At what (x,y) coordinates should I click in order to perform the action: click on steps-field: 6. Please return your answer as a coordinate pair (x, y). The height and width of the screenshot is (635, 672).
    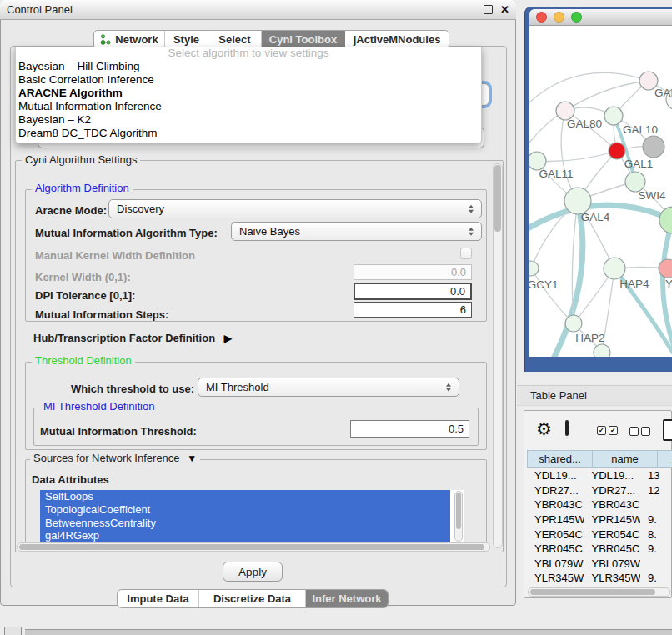
    Looking at the image, I should click on (413, 310).